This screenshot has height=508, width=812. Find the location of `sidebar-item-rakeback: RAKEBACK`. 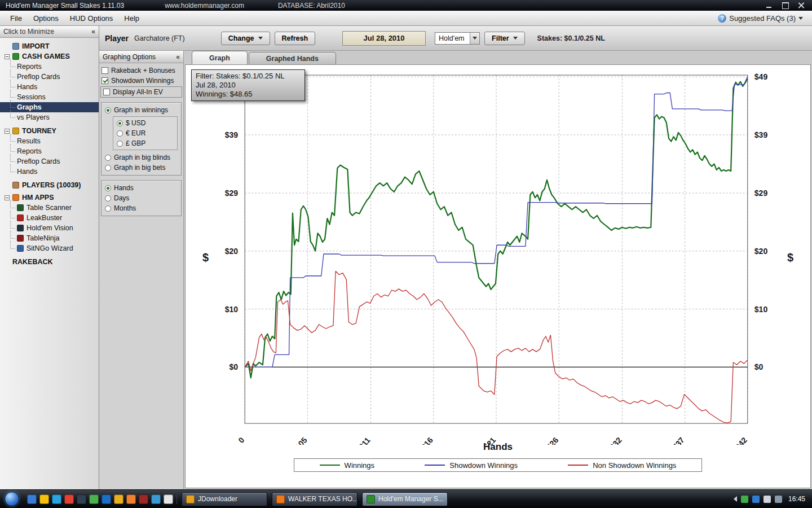

sidebar-item-rakeback: RAKEBACK is located at coordinates (50, 262).